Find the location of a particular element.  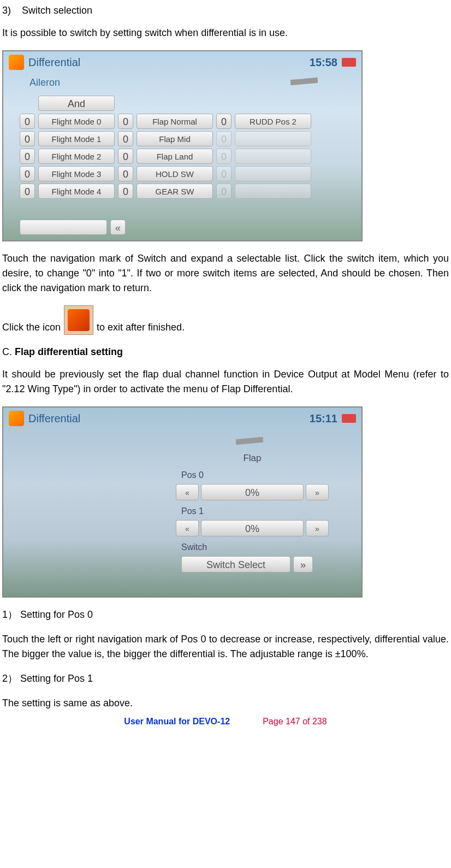

switch-select-button: Switch Select is located at coordinates (236, 564).